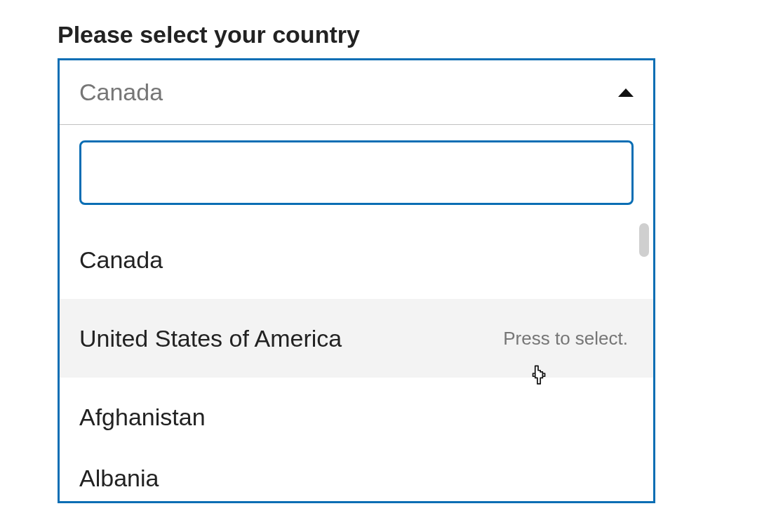 This screenshot has width=783, height=532. I want to click on country-search-input, so click(356, 173).